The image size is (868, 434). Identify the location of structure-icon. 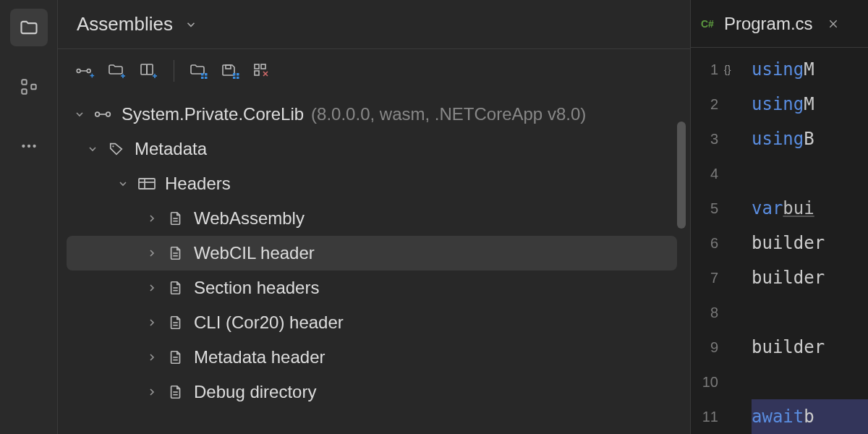
(29, 87).